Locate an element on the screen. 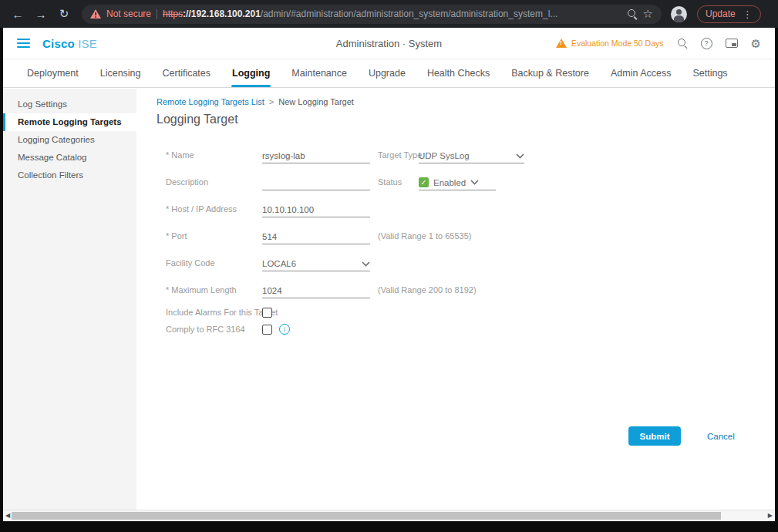 This screenshot has height=532, width=778. browser-chrome: ← → ↻ Not secure https://192.168.100.201… is located at coordinates (389, 14).